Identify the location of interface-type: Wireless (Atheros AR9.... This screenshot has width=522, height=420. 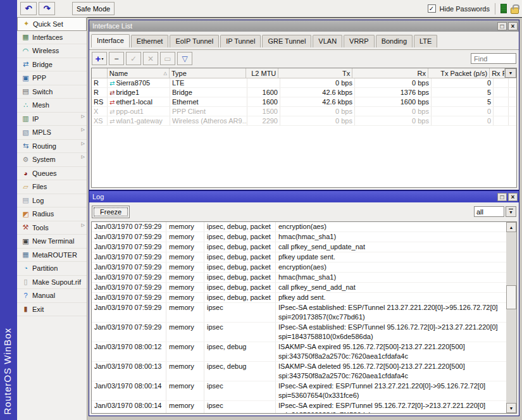
(209, 121).